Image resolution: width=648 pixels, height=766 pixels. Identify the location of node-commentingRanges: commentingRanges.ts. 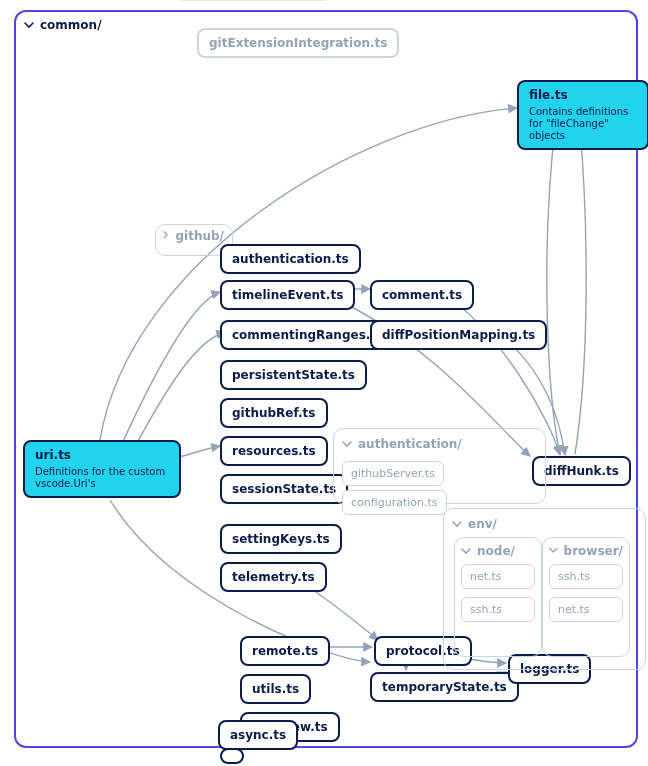
(308, 335).